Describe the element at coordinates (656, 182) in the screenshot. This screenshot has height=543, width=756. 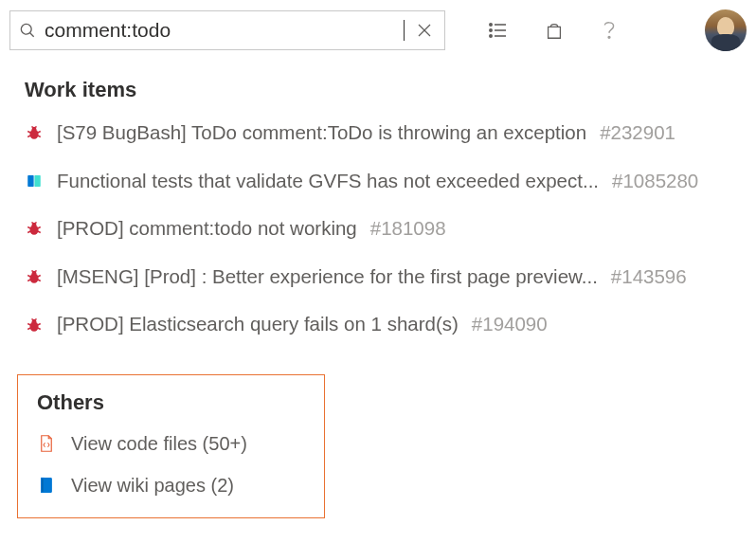
I see `work-item-id: #1085280` at that location.